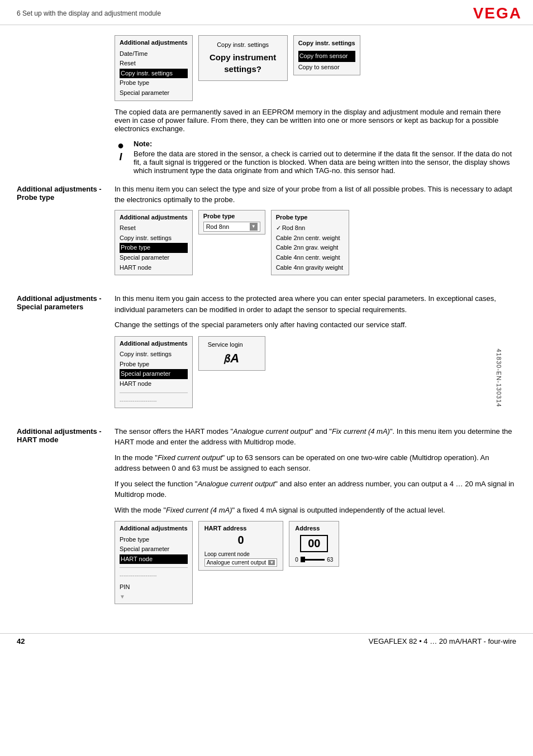 This screenshot has width=533, height=756. What do you see at coordinates (314, 544) in the screenshot?
I see `address-value-display: 00` at bounding box center [314, 544].